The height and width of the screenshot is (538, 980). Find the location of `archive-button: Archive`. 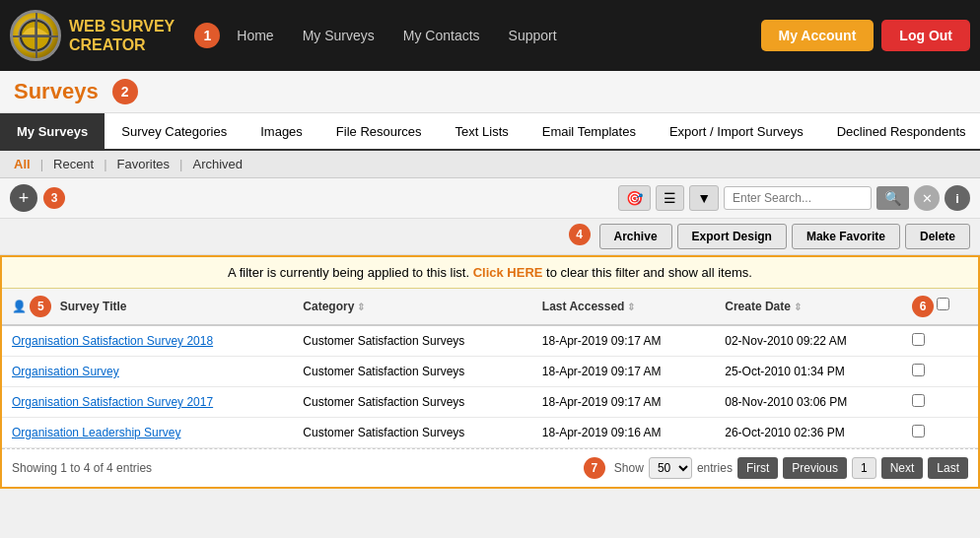

archive-button: Archive is located at coordinates (636, 236).